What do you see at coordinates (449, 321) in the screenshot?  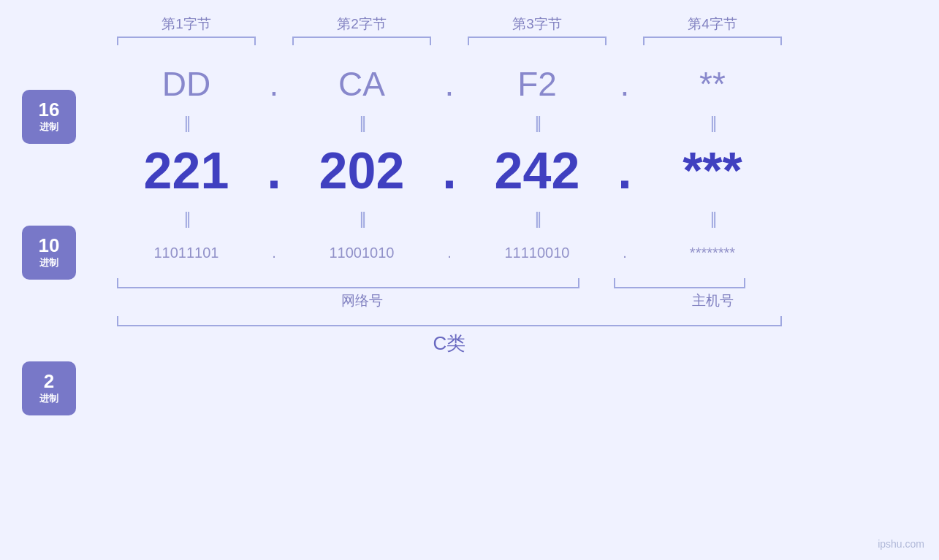 I see `class-bracket` at bounding box center [449, 321].